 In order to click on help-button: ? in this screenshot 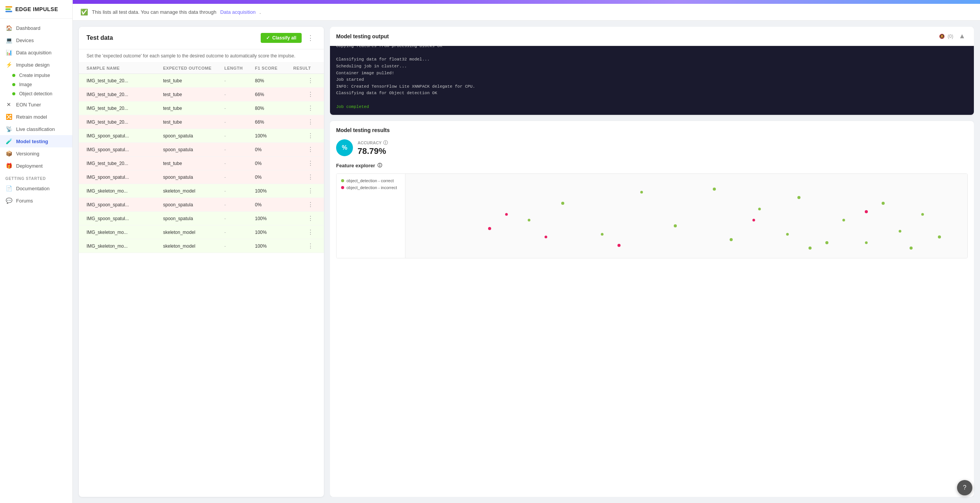, I will do `click(965, 488)`.